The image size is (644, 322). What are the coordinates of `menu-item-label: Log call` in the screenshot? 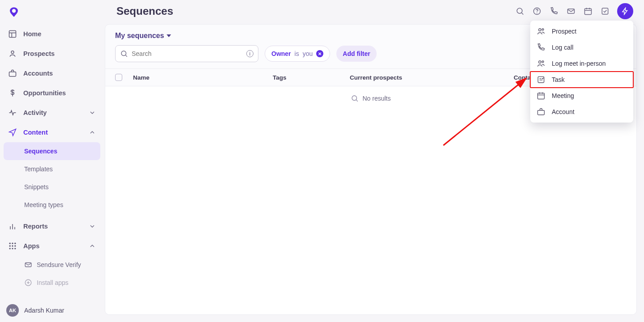 It's located at (562, 47).